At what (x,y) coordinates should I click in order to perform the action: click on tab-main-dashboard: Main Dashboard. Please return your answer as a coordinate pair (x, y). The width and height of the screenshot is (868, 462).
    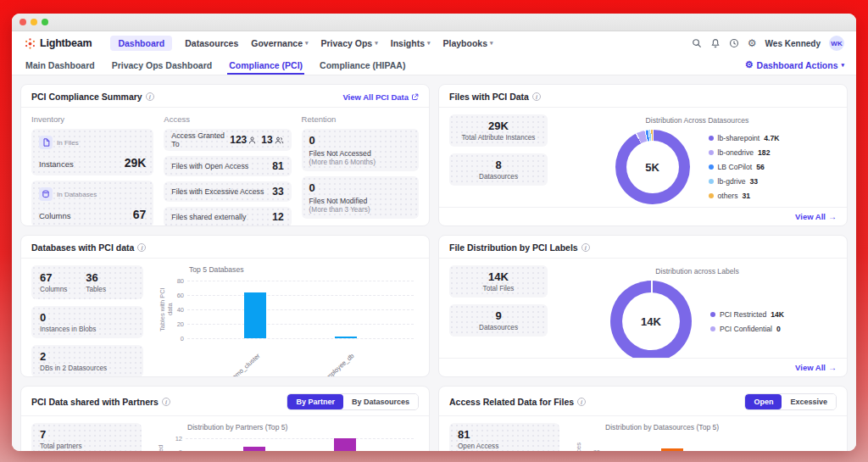
    Looking at the image, I should click on (60, 64).